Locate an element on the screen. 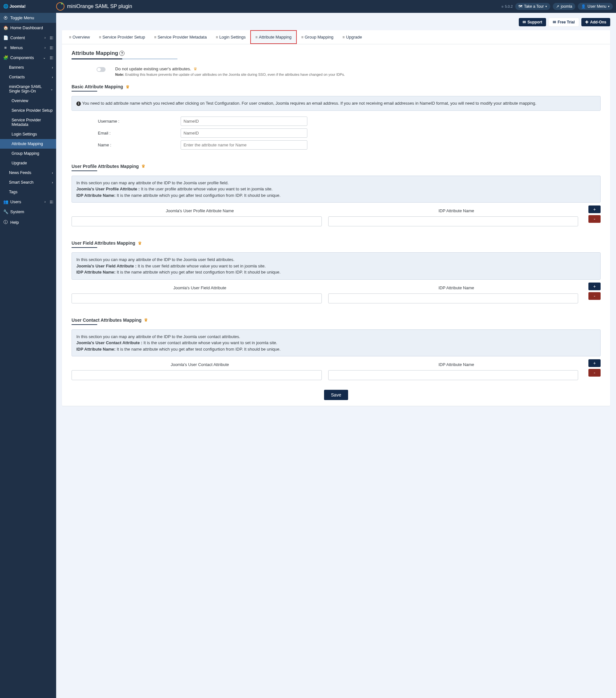 Image resolution: width=616 pixels, height=698 pixels. svg-text: 🌐 Joomla! is located at coordinates (14, 6).